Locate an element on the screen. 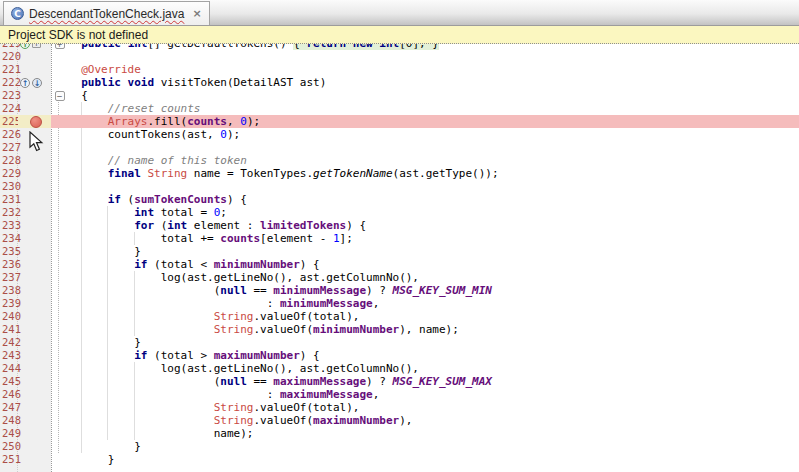 This screenshot has height=472, width=799. overridden-method-icon: ↓ is located at coordinates (37, 83).